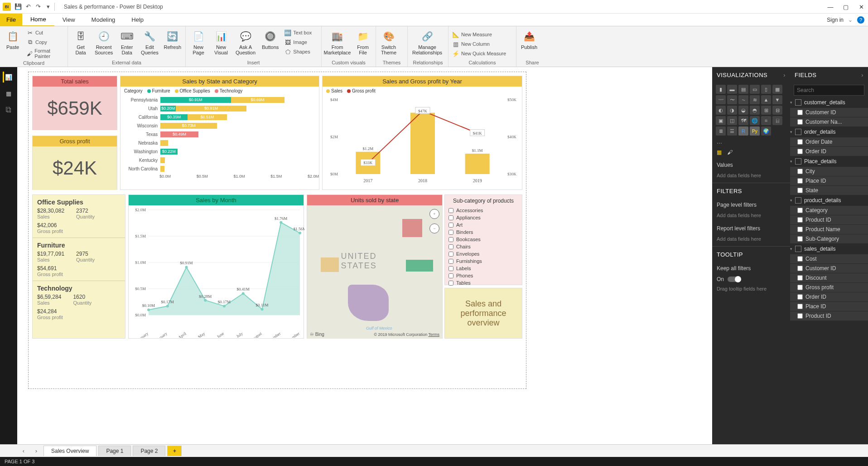 The image size is (868, 466). I want to click on viz-type-icon: ▲, so click(766, 100).